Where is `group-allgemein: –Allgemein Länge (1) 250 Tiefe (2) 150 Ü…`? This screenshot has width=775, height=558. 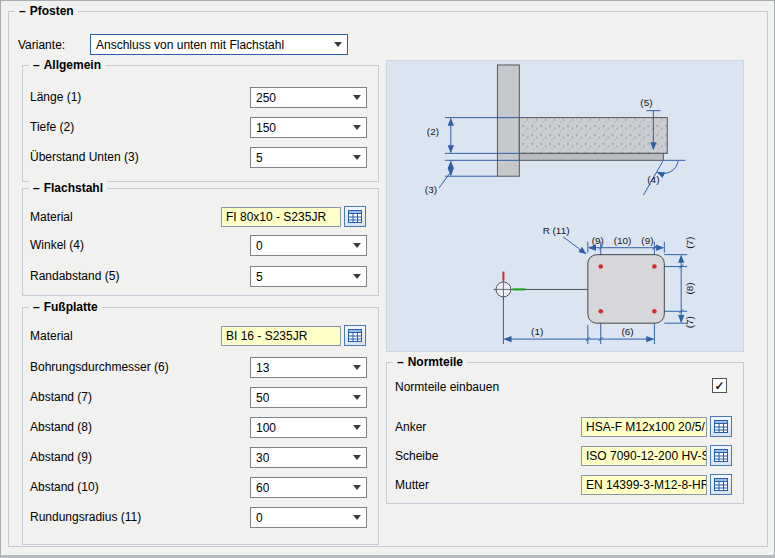
group-allgemein: –Allgemein Länge (1) 250 Tiefe (2) 150 Ü… is located at coordinates (200, 124).